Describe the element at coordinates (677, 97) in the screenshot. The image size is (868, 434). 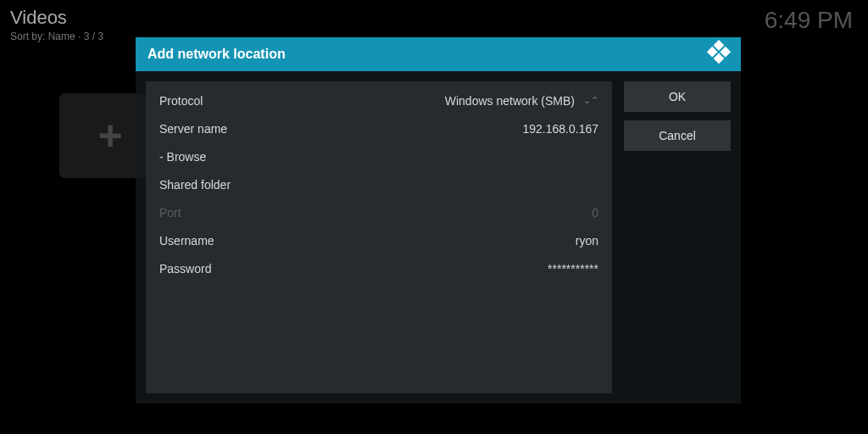
I see `ok-button: OK` at that location.